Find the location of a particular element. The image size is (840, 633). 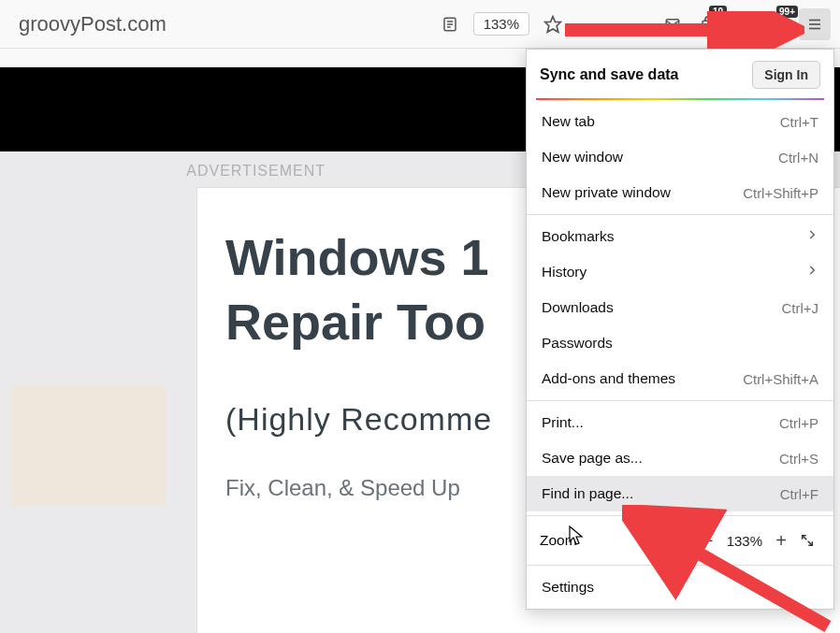

badge-count: 10 is located at coordinates (718, 11).